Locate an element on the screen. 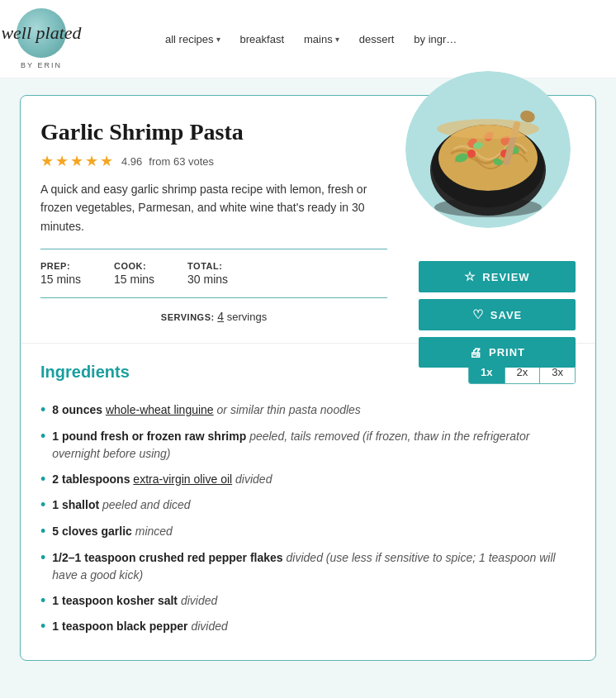 The width and height of the screenshot is (616, 698). rating-votes: from 63 votes is located at coordinates (182, 162).